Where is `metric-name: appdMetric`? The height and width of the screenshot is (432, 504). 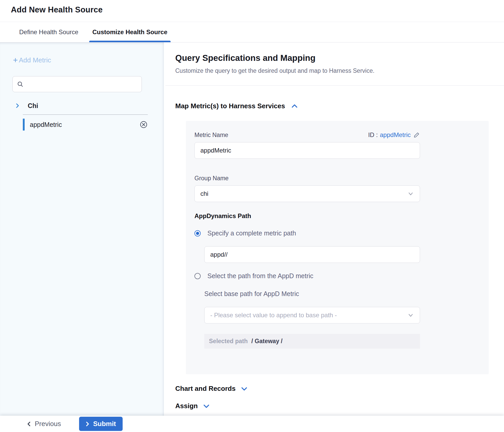 metric-name: appdMetric is located at coordinates (85, 125).